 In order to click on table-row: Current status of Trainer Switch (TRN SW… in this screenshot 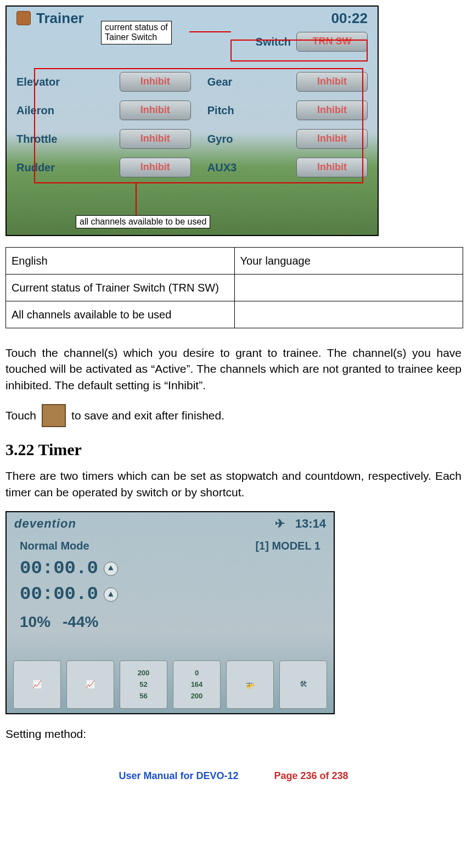, I will do `click(235, 288)`.